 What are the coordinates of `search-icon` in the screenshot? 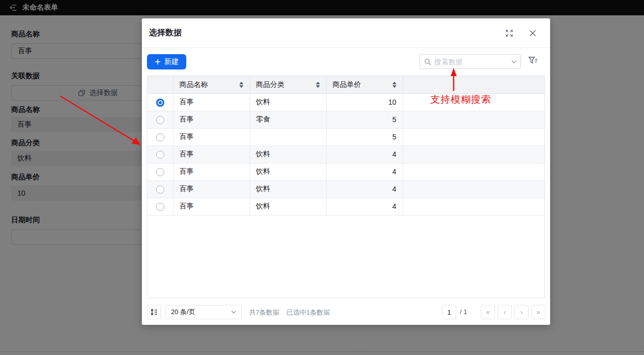 It's located at (428, 62).